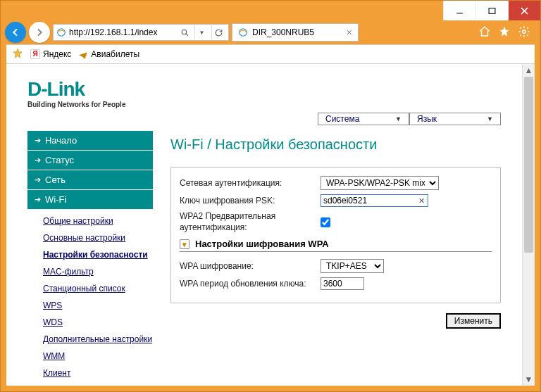 The height and width of the screenshot is (392, 541). I want to click on scroll-thumb, so click(528, 165).